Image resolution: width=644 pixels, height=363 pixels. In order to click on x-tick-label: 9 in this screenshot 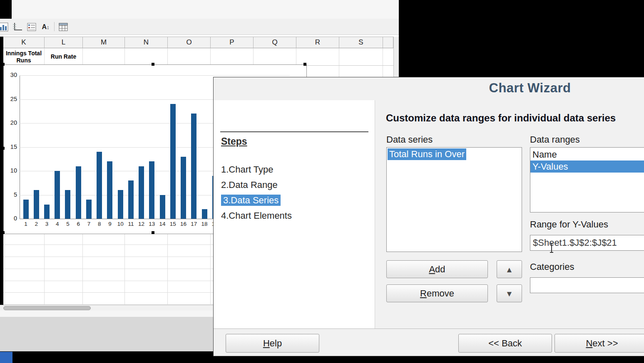, I will do `click(110, 224)`.